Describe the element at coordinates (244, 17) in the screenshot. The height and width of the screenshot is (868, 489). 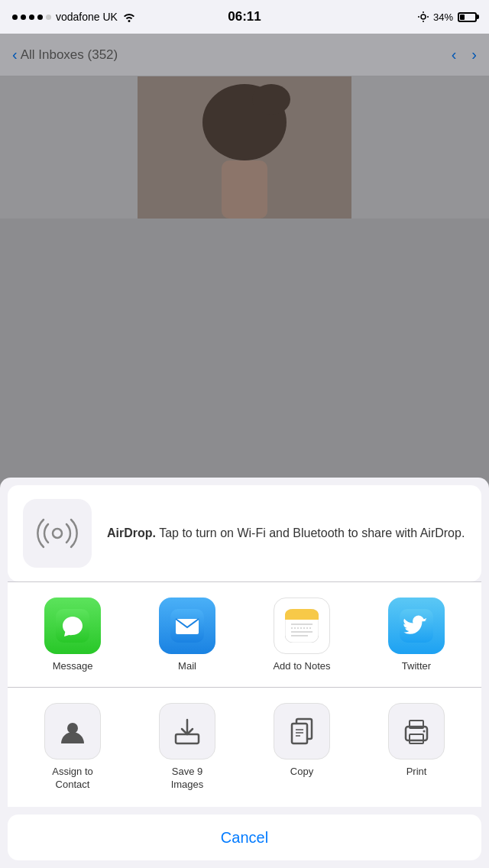
I see `status-bar: vodafone UK 06:11 34%` at that location.